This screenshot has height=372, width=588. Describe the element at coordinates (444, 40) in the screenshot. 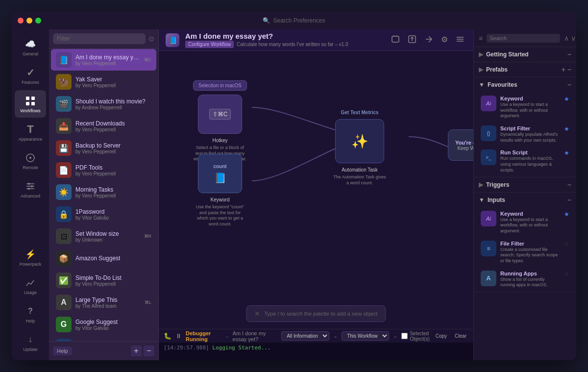

I see `settings-icon: ⚙` at that location.